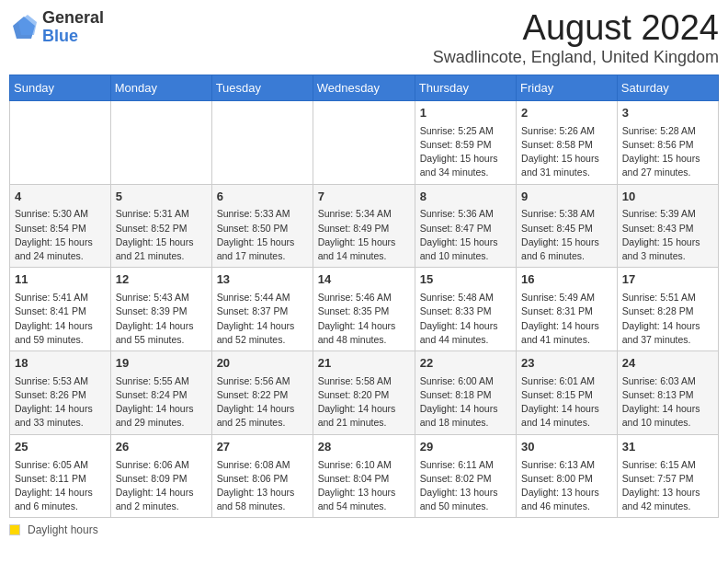 This screenshot has width=728, height=563. I want to click on day-info: Sunrise: 6:06 AM Sunset: 8:09 PM Dayligh…, so click(162, 486).